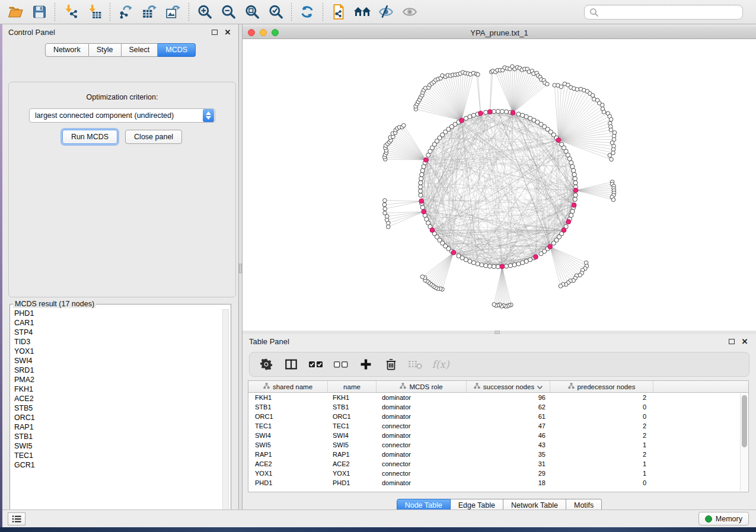 The height and width of the screenshot is (532, 756). Describe the element at coordinates (745, 341) in the screenshot. I see `close-table-panel-button: ✕` at that location.